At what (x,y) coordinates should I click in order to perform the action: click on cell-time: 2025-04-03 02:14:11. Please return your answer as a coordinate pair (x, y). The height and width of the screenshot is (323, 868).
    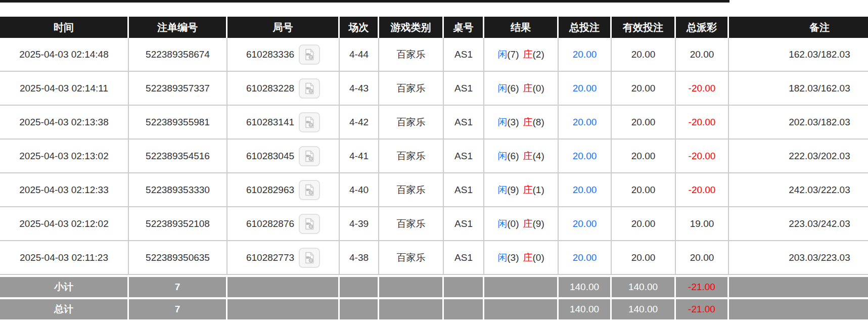
    Looking at the image, I should click on (65, 89).